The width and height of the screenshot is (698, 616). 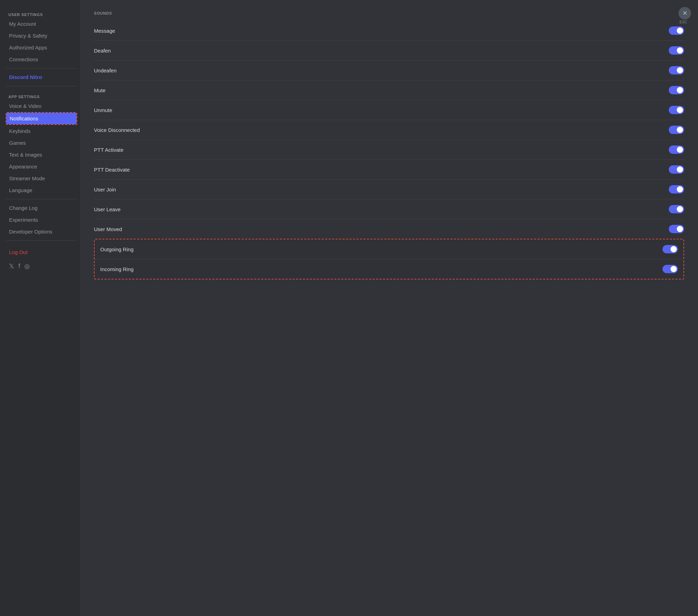 I want to click on facebook-icon: f, so click(x=19, y=266).